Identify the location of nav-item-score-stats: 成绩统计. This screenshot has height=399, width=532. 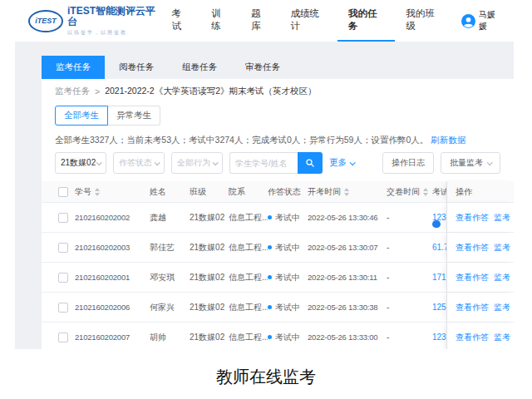
(309, 21).